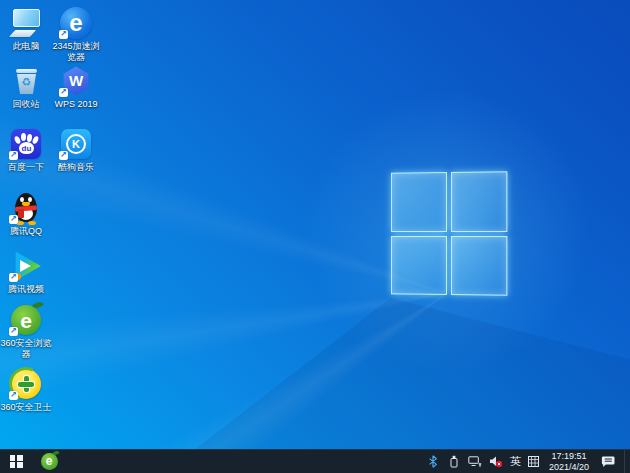 This screenshot has height=473, width=630. I want to click on desktop-icon-recycle-bin: ♻ 回收站, so click(26, 87).